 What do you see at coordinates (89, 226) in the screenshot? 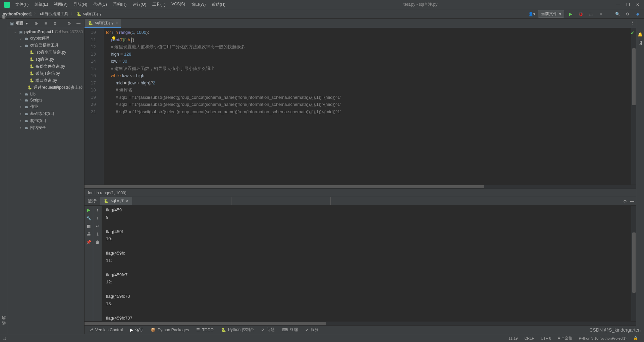
I see `layout-icon: ▦` at bounding box center [89, 226].